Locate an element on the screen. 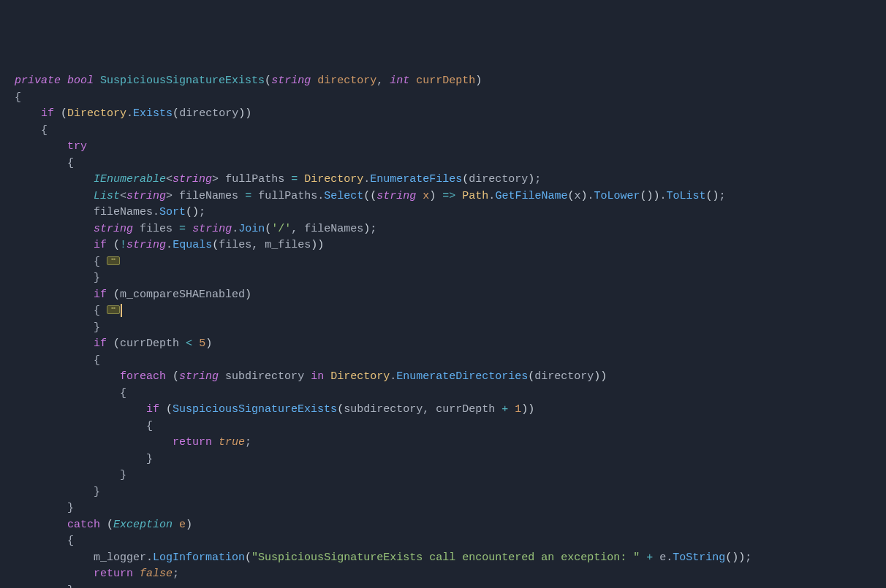 Image resolution: width=886 pixels, height=588 pixels. code-line: IEnumerable<string> fullPaths = Director… is located at coordinates (443, 180).